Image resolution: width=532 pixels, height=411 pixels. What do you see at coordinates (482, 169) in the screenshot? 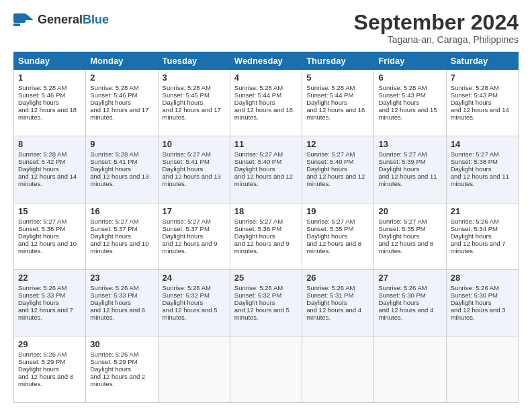
I see `table-row: 14 Sunrise: 5:27 AMSunset: 5:38 PMDaylig…` at bounding box center [482, 169].